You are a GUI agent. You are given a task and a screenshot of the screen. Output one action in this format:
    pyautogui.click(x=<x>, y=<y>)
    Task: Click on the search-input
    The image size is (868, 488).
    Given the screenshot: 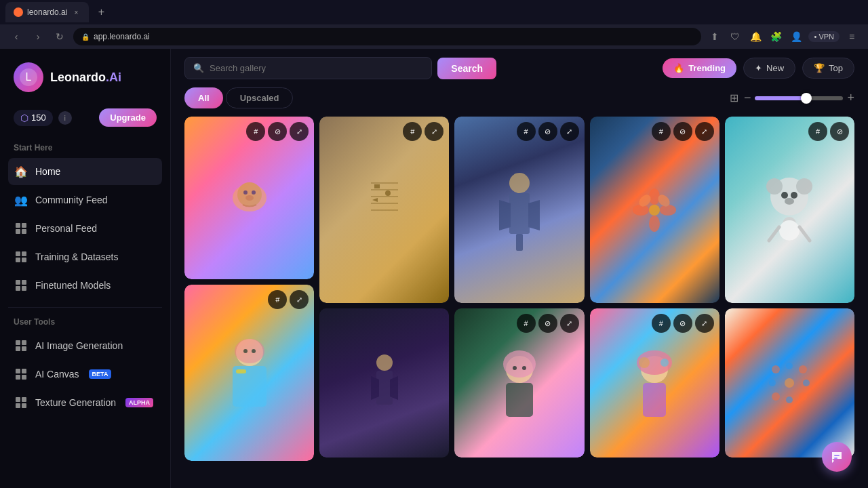 What is the action you would take?
    pyautogui.click(x=316, y=68)
    